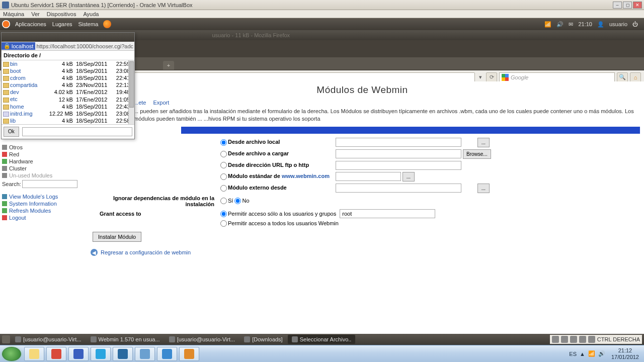 Image resolution: width=644 pixels, height=362 pixels. I want to click on user-label: usuario, so click(618, 24).